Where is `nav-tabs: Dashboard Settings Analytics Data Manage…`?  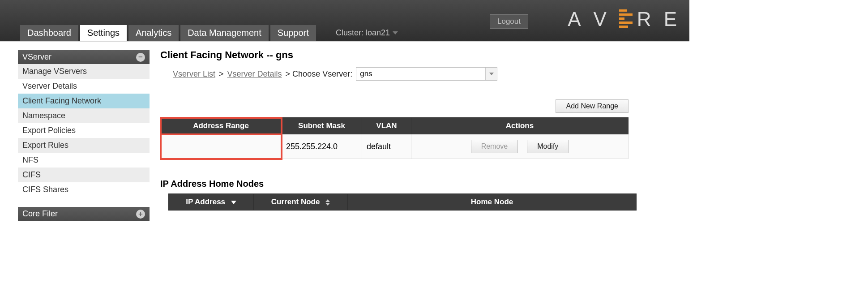 nav-tabs: Dashboard Settings Analytics Data Manage… is located at coordinates (168, 33).